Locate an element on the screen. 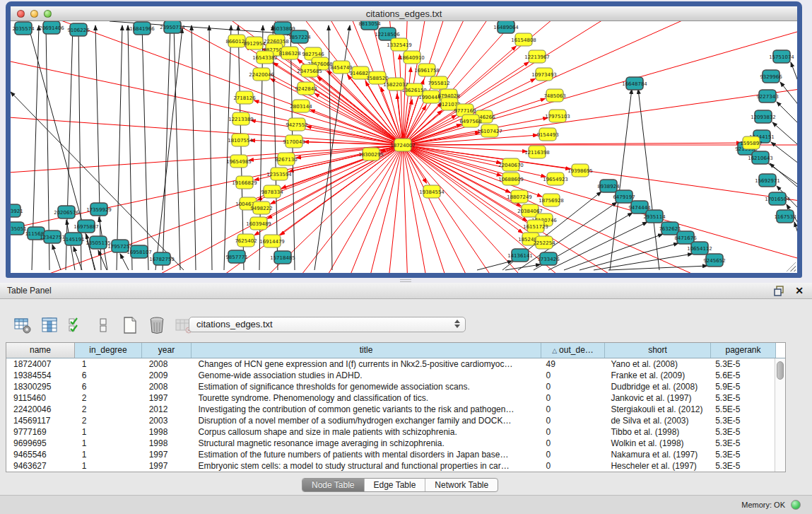 The image size is (812, 514). table-cell: Investigating the contribution of common… is located at coordinates (366, 409).